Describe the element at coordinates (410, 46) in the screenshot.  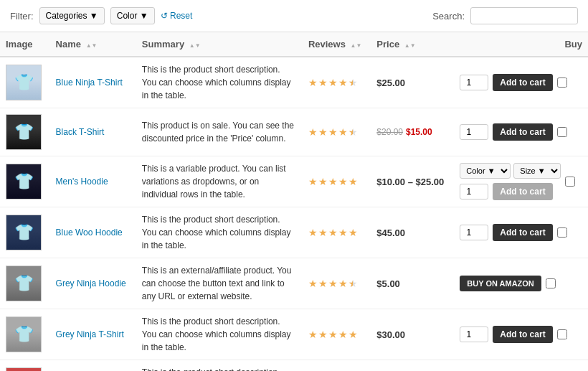
I see `price-sort-icon: ▲▼` at that location.